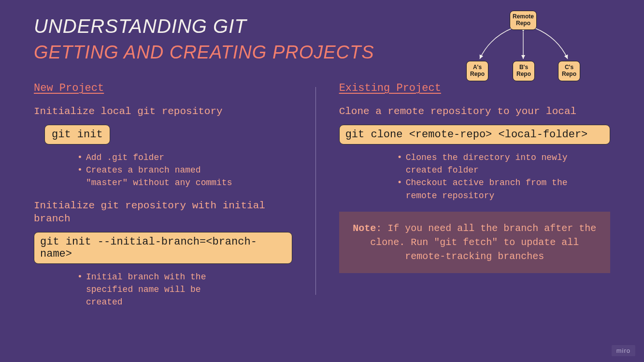  What do you see at coordinates (474, 134) in the screenshot?
I see `code-git-clone: git clone <remote-repo> <local-folder>` at bounding box center [474, 134].